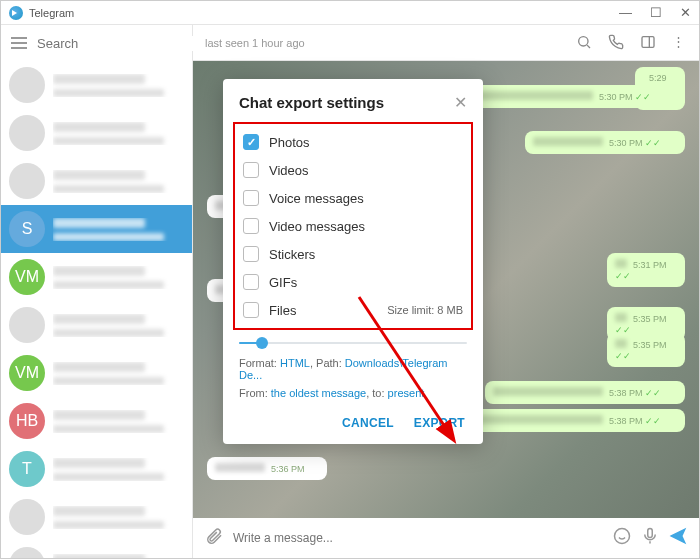 This screenshot has height=559, width=700. I want to click on search-input, so click(121, 44).